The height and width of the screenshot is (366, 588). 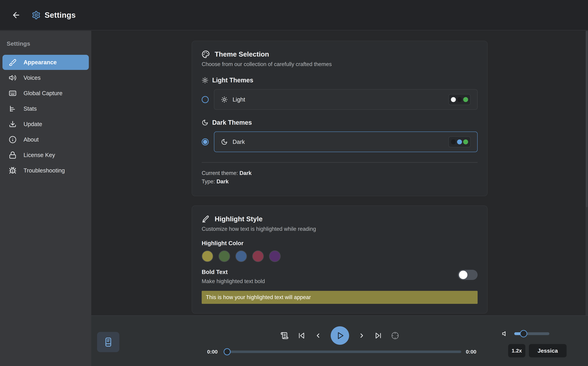 I want to click on sidebar-item-voices: Voices, so click(x=45, y=78).